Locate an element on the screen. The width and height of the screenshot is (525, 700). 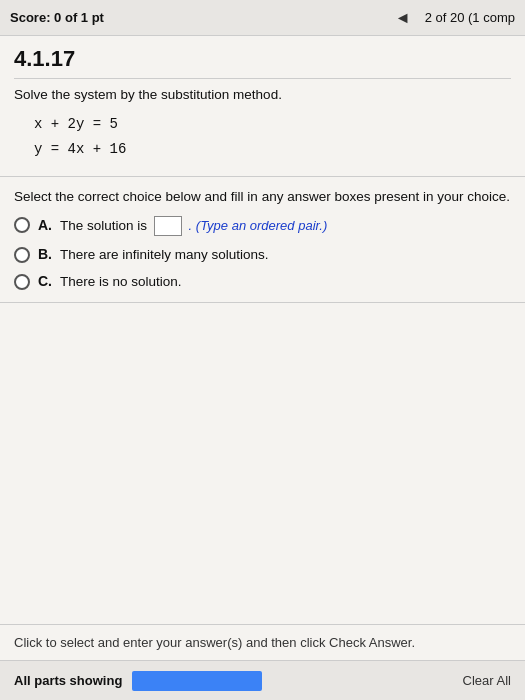
choice-c-text: There is no solution. is located at coordinates (121, 282).